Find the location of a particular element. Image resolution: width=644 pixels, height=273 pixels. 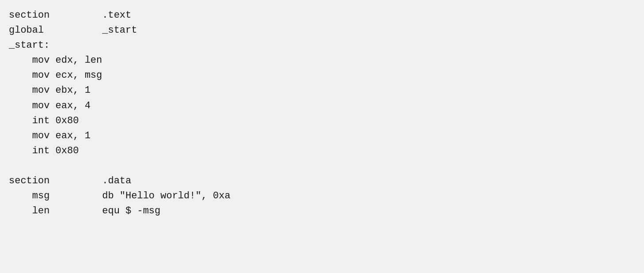

code-line: section .data is located at coordinates (322, 181).